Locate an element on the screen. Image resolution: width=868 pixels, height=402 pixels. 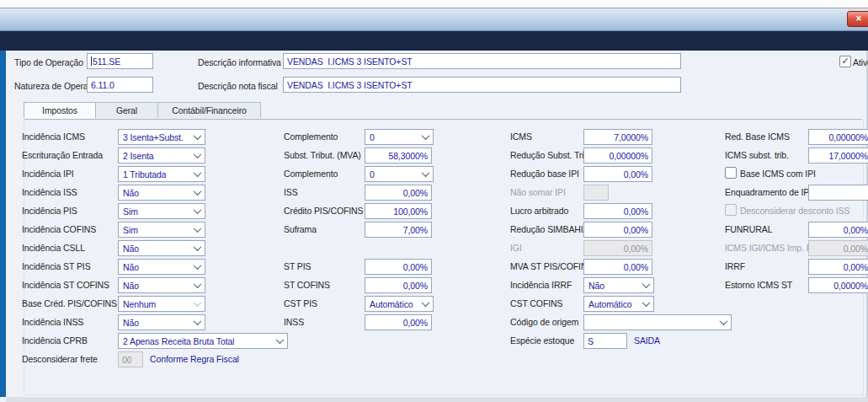
funrural-input: 0,00% is located at coordinates (839, 229).